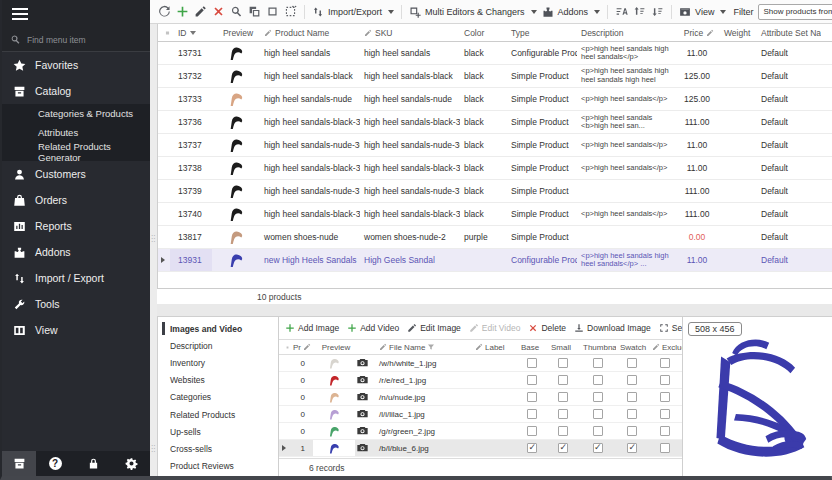  Describe the element at coordinates (495, 122) in the screenshot. I see `table-row: 13736 high heel sandals-black-36 high he…` at that location.